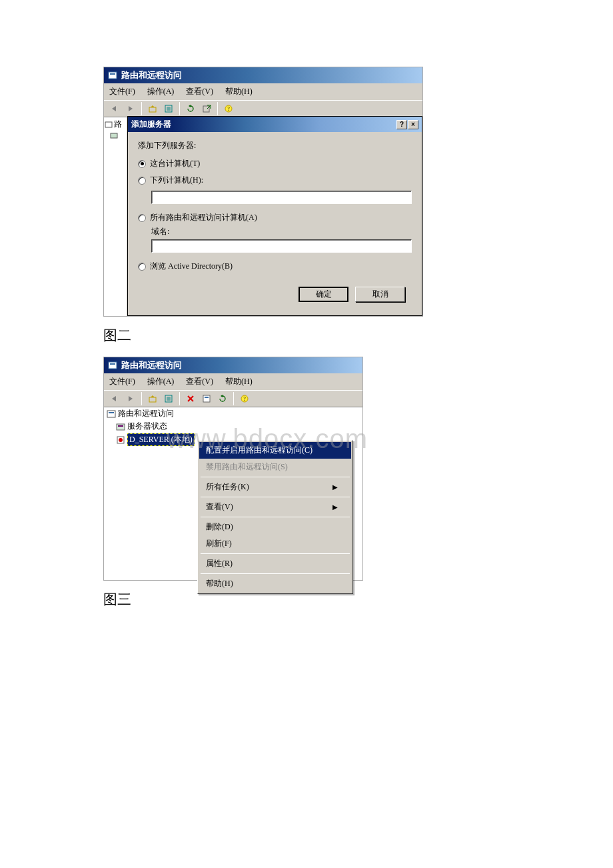 The image size is (613, 868). What do you see at coordinates (175, 164) in the screenshot?
I see `radio-this-label: 这台计算机(T)` at bounding box center [175, 164].